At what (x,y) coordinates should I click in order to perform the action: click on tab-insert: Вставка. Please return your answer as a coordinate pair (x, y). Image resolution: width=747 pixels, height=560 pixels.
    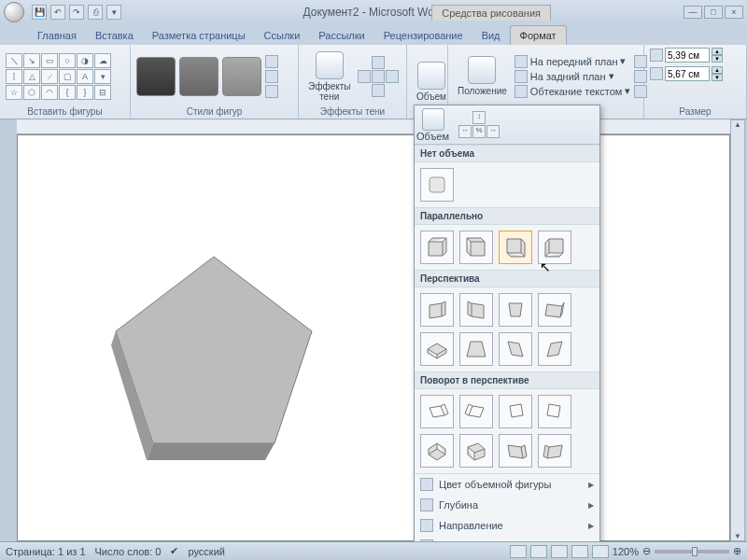
    Looking at the image, I should click on (114, 35).